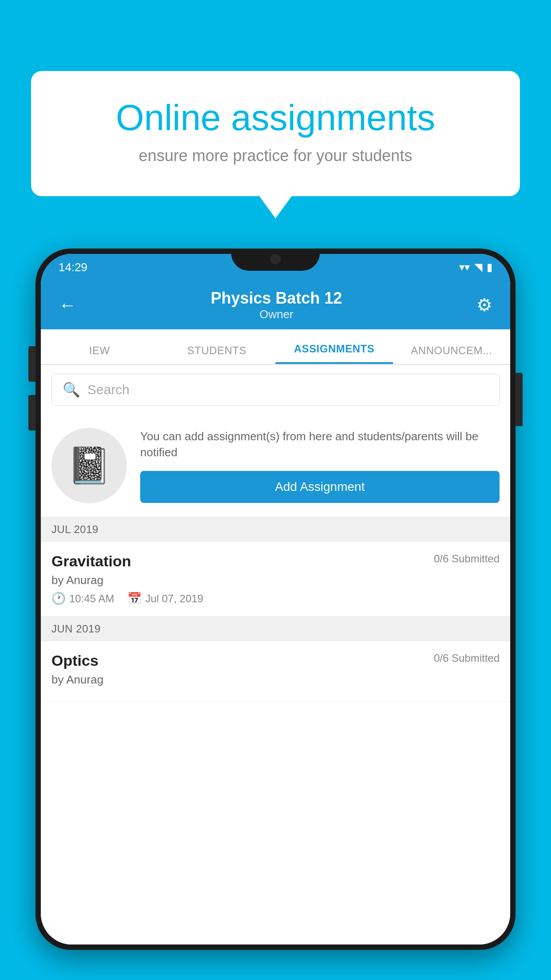  Describe the element at coordinates (467, 658) in the screenshot. I see `assignment-submitted-optics: 0/6 Submitted` at that location.